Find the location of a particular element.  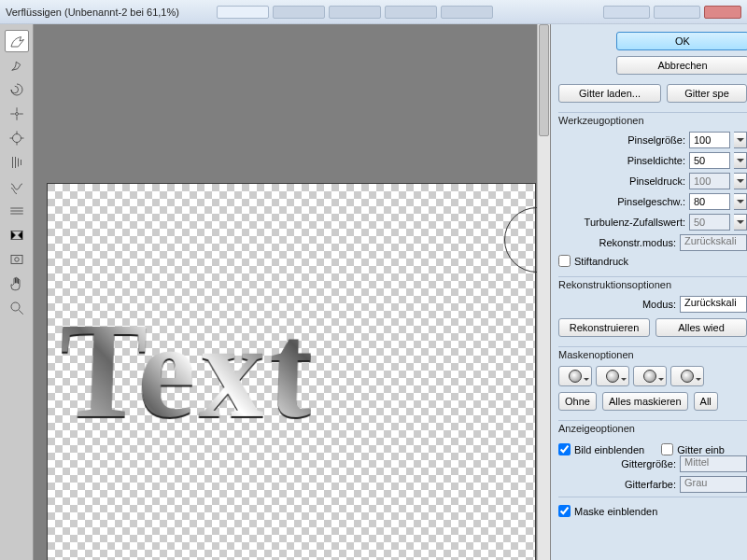

bloat-tool is located at coordinates (17, 138).